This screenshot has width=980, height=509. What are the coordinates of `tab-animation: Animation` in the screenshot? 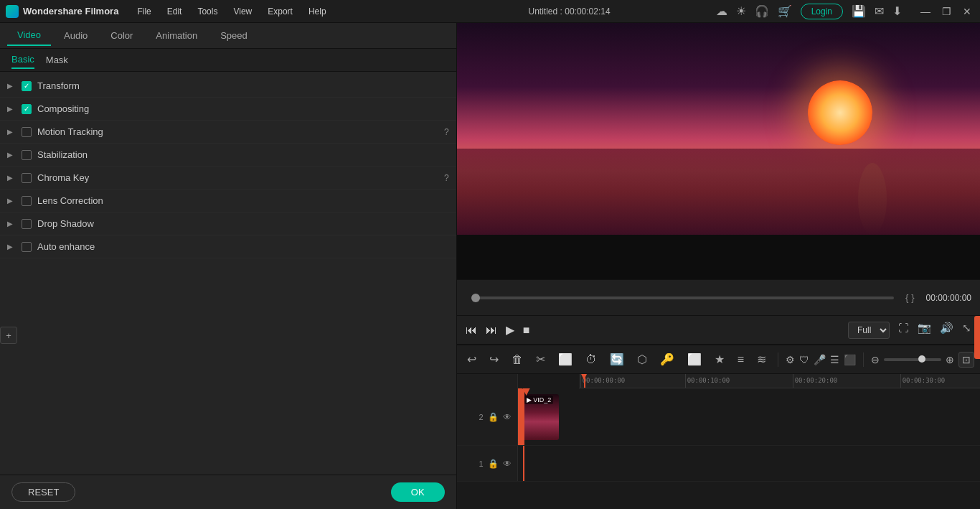 It's located at (176, 36).